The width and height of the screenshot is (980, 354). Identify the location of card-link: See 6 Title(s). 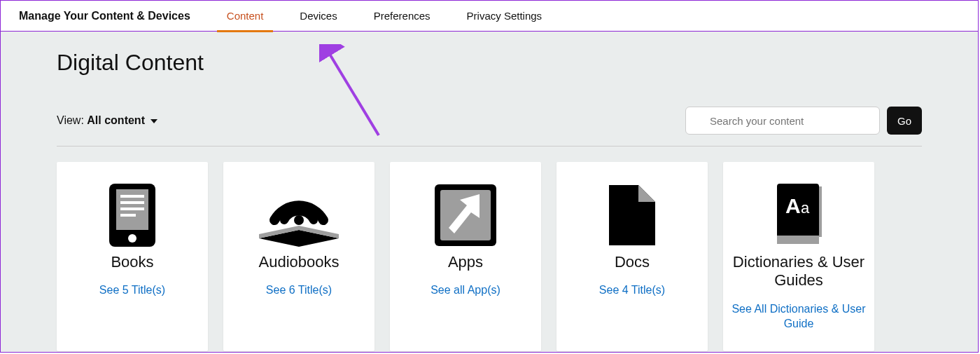
(299, 290).